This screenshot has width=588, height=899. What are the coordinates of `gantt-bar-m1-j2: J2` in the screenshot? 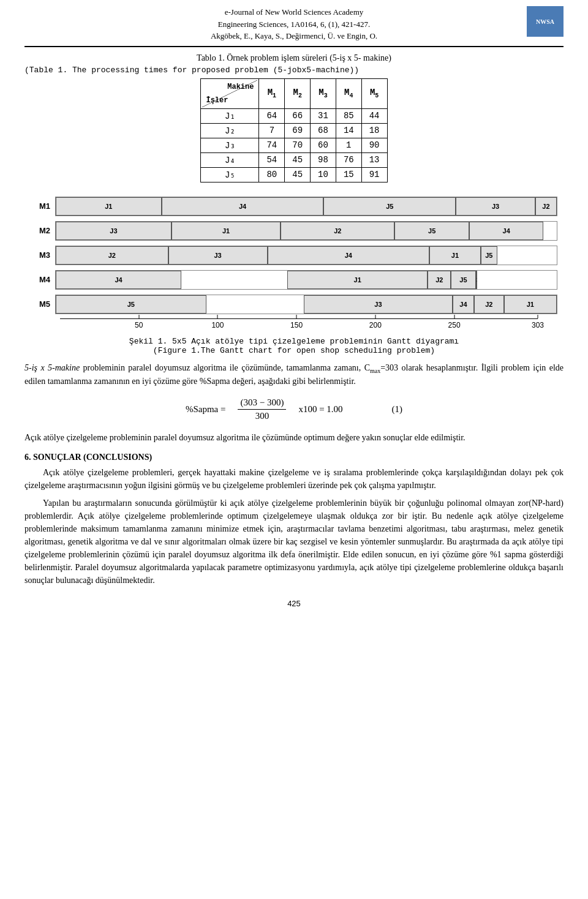 It's located at (546, 206).